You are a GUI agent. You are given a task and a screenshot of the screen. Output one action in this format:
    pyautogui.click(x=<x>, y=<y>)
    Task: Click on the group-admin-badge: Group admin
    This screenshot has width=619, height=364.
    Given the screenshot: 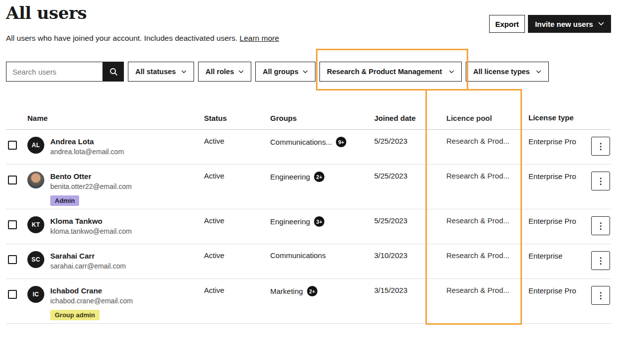 What is the action you would take?
    pyautogui.click(x=75, y=315)
    